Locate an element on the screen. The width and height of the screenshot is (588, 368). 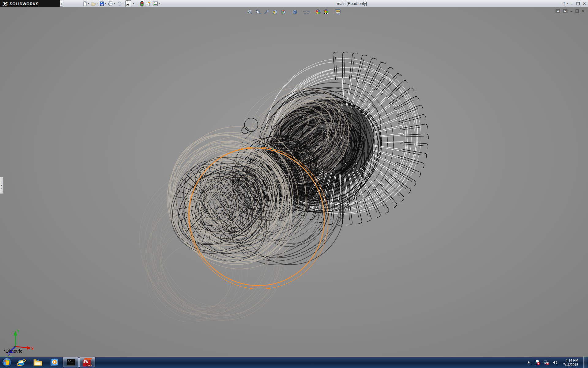
display-style-icon is located at coordinates (295, 12).